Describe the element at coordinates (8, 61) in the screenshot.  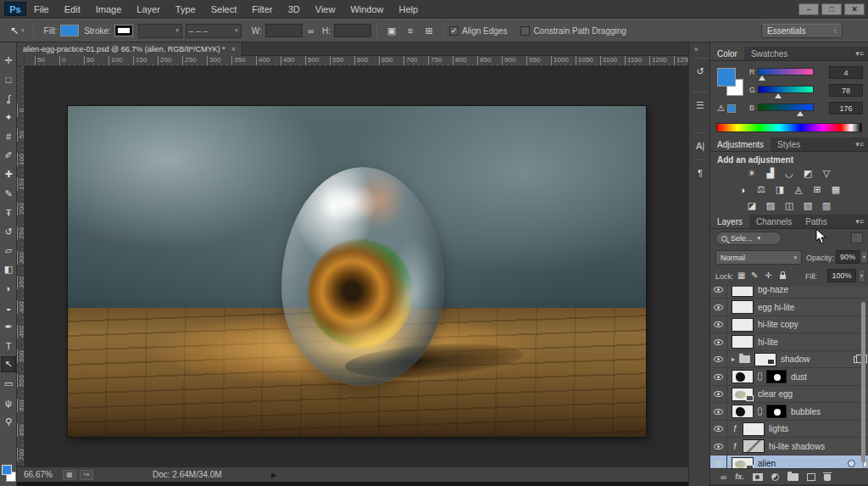
I see `move-tool: ✛` at that location.